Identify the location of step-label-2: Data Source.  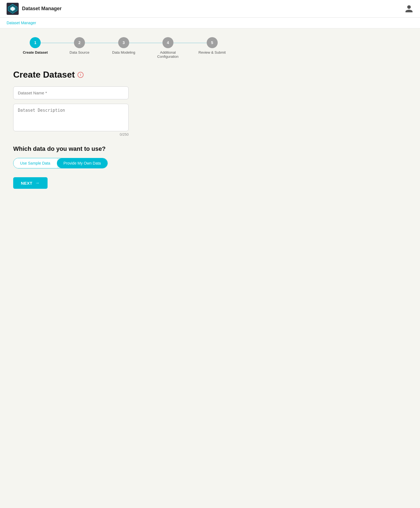
(79, 52).